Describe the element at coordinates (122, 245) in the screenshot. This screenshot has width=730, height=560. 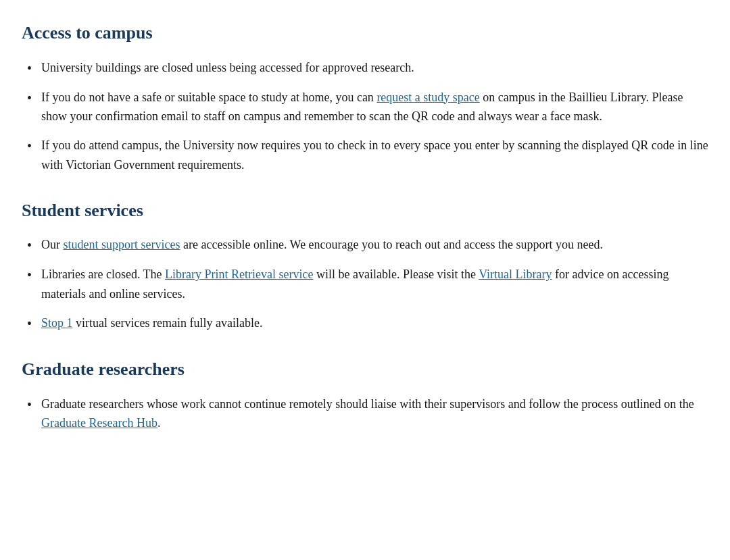
I see `link-student-support-services: student support services` at that location.